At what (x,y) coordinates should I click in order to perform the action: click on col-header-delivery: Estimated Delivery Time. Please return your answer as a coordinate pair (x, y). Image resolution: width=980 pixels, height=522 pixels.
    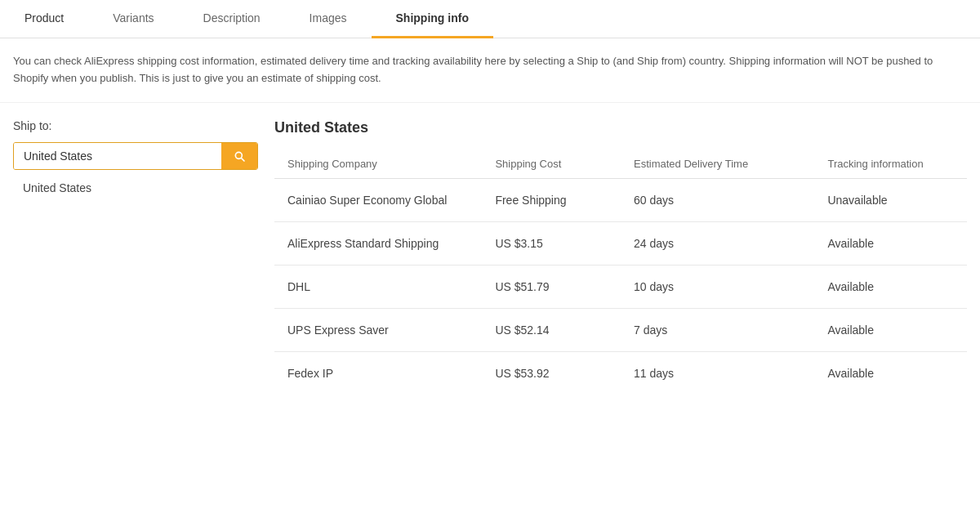
    Looking at the image, I should click on (717, 164).